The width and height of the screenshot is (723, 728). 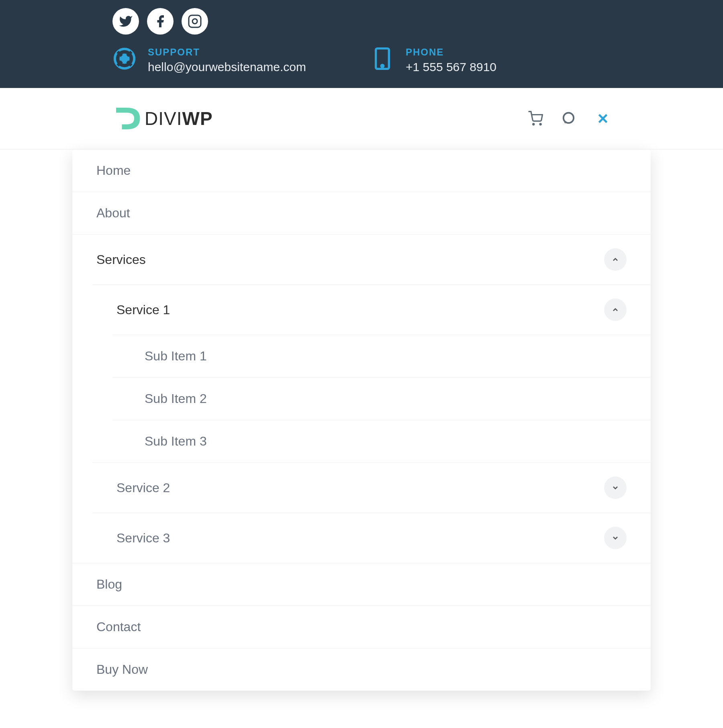 What do you see at coordinates (209, 60) in the screenshot?
I see `support-block: SUPPORT hello@yourwebsitename.com` at bounding box center [209, 60].